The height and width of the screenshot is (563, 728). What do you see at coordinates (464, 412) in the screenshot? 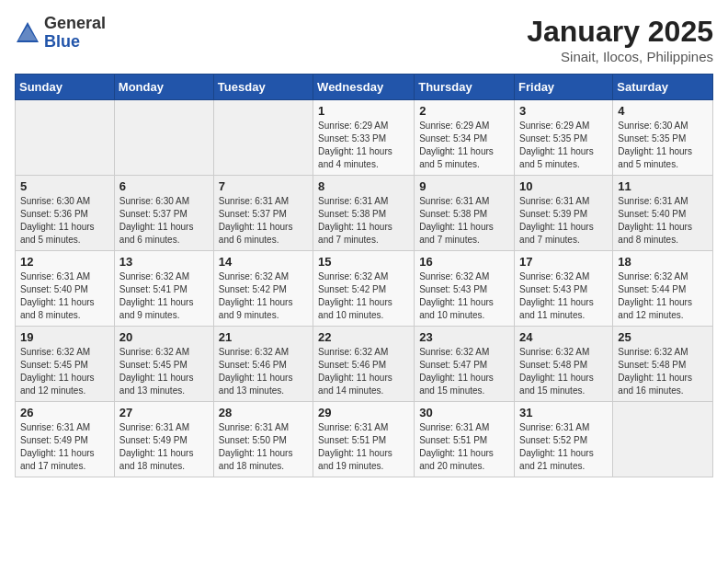
I see `day-number: 30` at bounding box center [464, 412].